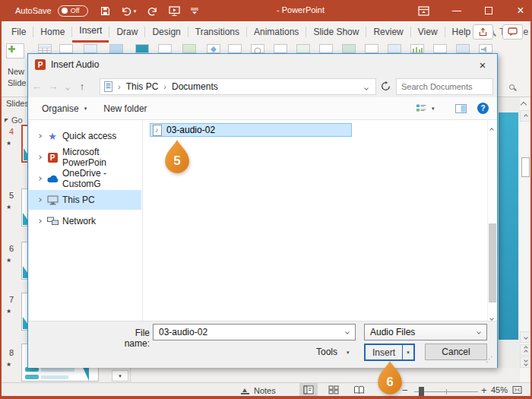 The height and width of the screenshot is (399, 532). What do you see at coordinates (366, 87) in the screenshot?
I see `address-dropdown-icon` at bounding box center [366, 87].